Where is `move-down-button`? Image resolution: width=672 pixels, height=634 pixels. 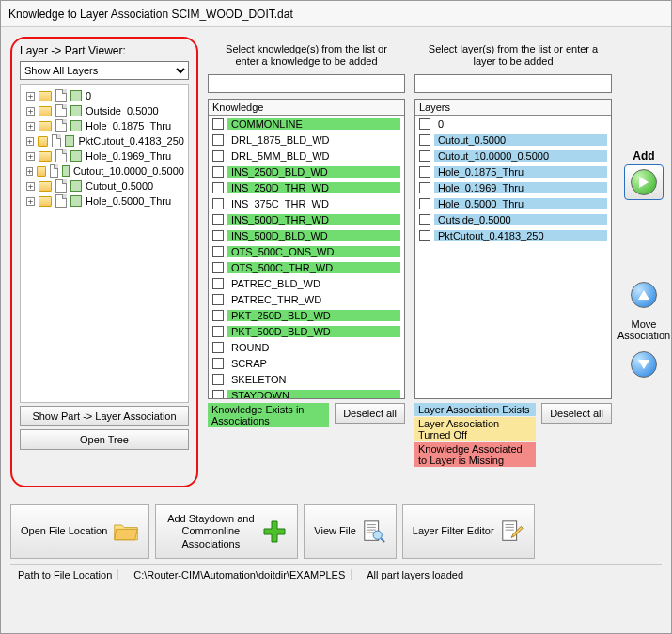 move-down-button is located at coordinates (644, 364).